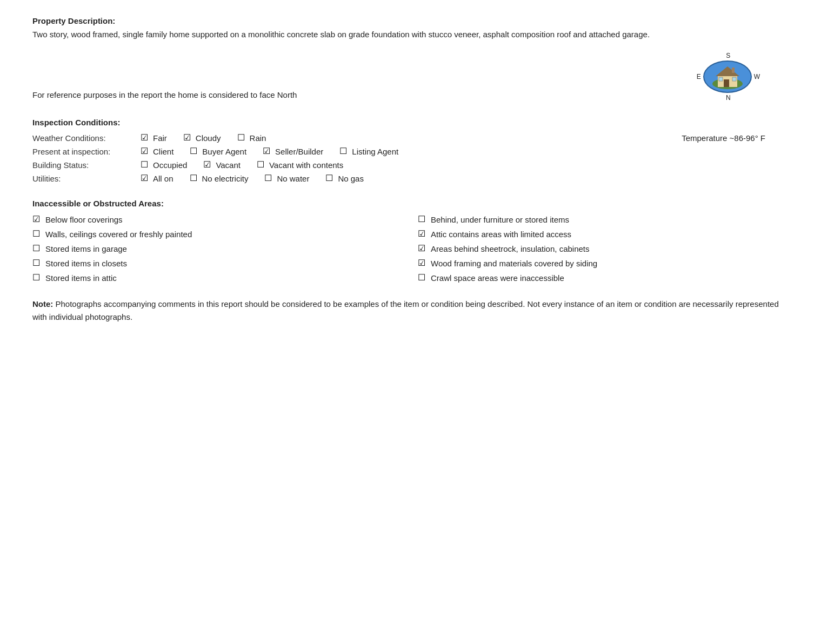 The image size is (814, 644). Describe the element at coordinates (145, 165) in the screenshot. I see `building-occupied-checkbox: ☐` at that location.